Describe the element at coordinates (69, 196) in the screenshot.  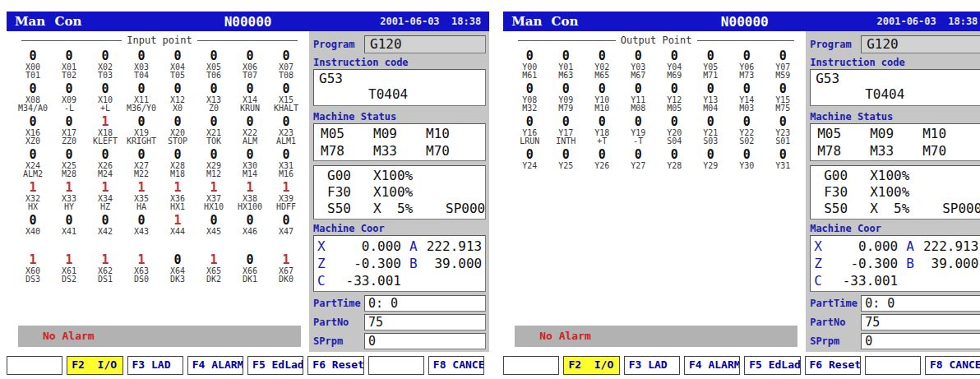
I see `io-point: 1X33HY` at that location.